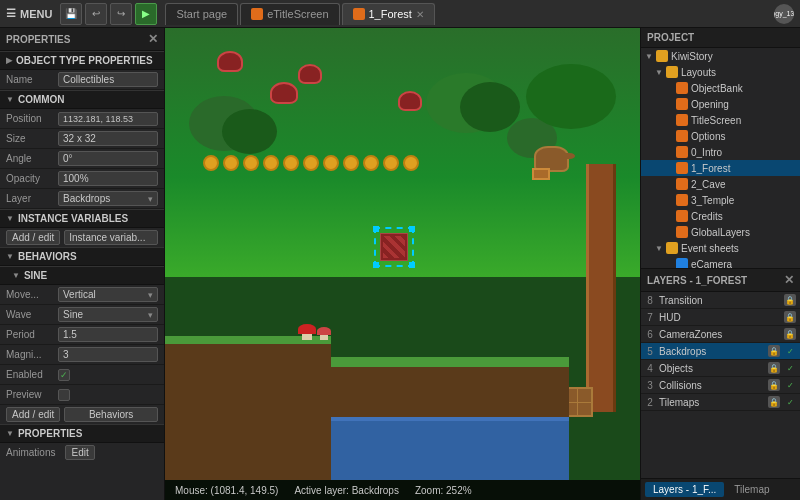 Image resolution: width=800 pixels, height=500 pixels. Describe the element at coordinates (82, 256) in the screenshot. I see `section-behaviors: ▼ BEHAVIORS` at that location.